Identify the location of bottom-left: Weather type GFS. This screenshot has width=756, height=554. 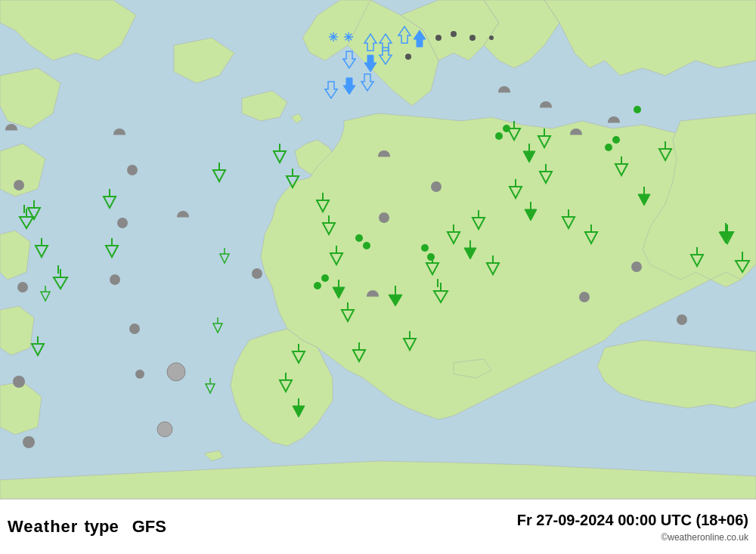
(87, 527).